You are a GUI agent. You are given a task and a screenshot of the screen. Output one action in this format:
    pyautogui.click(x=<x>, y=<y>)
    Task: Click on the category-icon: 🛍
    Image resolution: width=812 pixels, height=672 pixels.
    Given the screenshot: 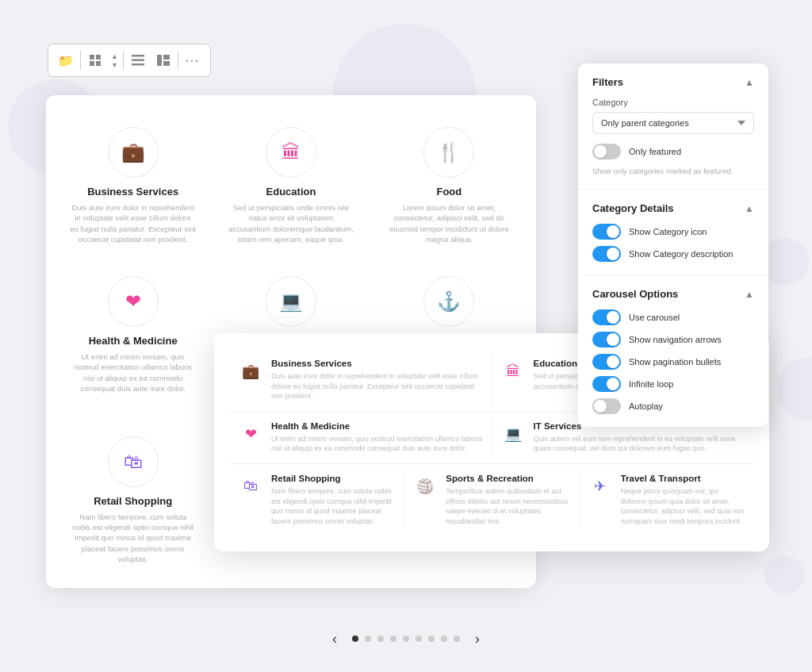 What is the action you would take?
    pyautogui.click(x=133, y=462)
    